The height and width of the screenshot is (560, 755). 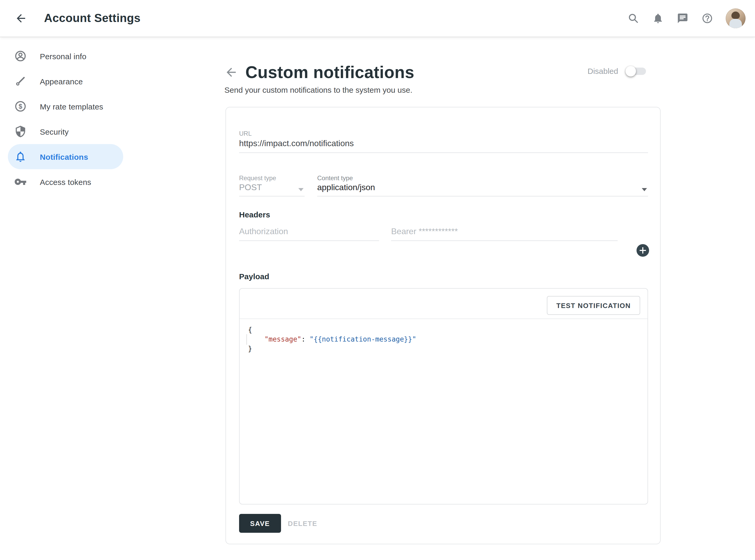 I want to click on person-circle-icon, so click(x=20, y=56).